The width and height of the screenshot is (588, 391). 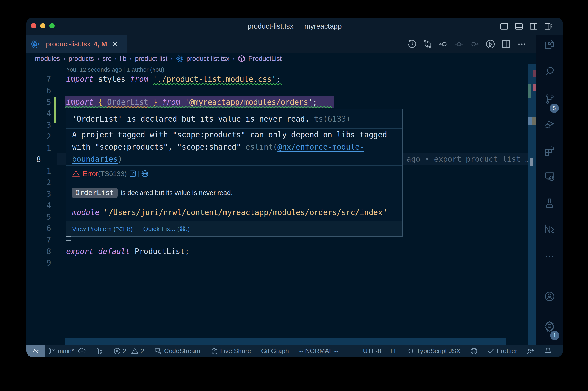 I want to click on git-branch-item: main*, so click(x=67, y=351).